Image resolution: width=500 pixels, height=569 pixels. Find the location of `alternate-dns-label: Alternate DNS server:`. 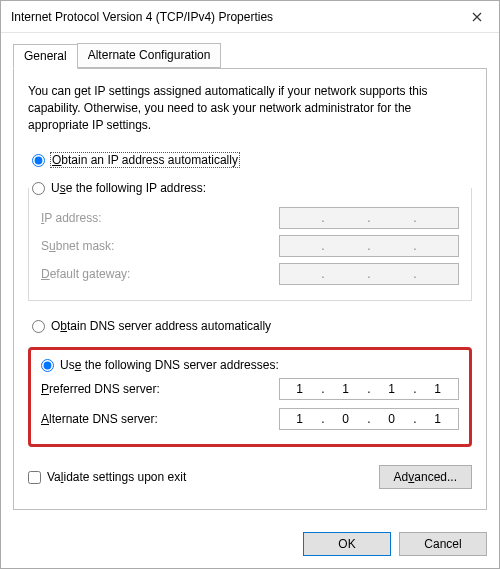

alternate-dns-label: Alternate DNS server: is located at coordinates (100, 419).